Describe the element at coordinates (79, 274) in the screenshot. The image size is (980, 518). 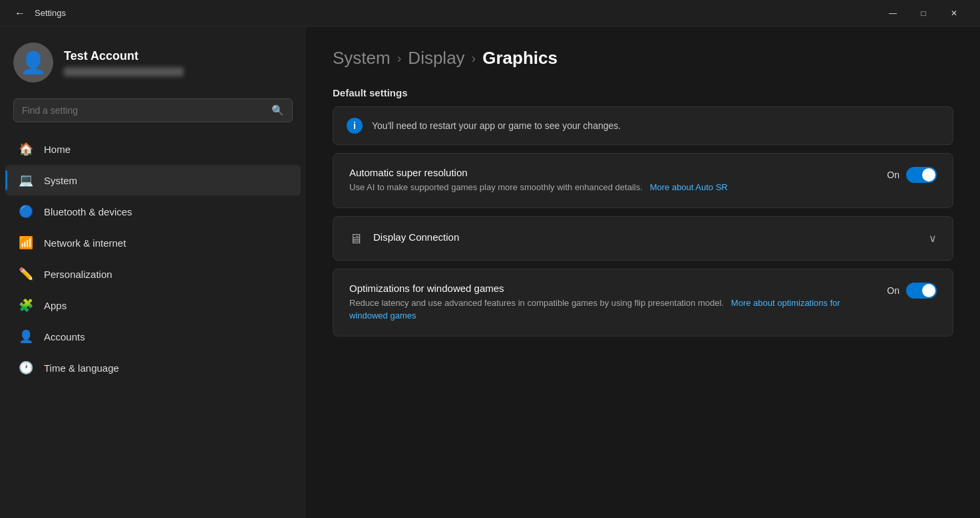
I see `sidebar-item-label: Personalization` at that location.